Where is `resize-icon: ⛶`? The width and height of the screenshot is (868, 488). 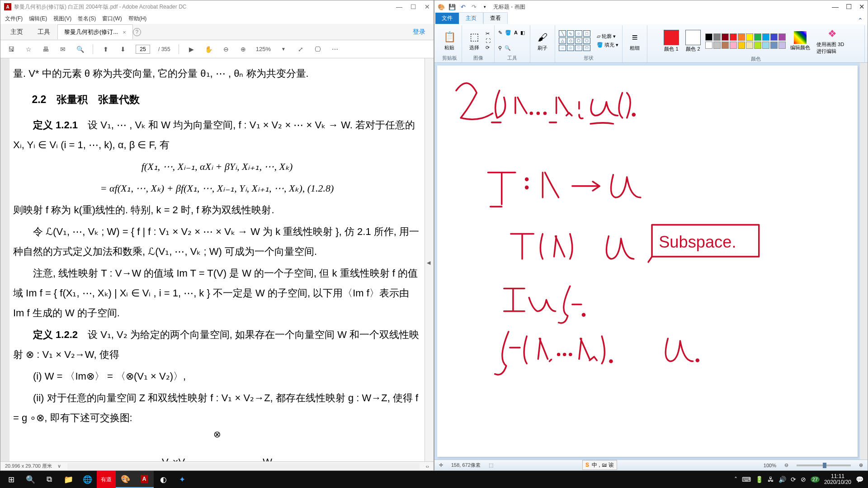
resize-icon: ⛶ is located at coordinates (488, 41).